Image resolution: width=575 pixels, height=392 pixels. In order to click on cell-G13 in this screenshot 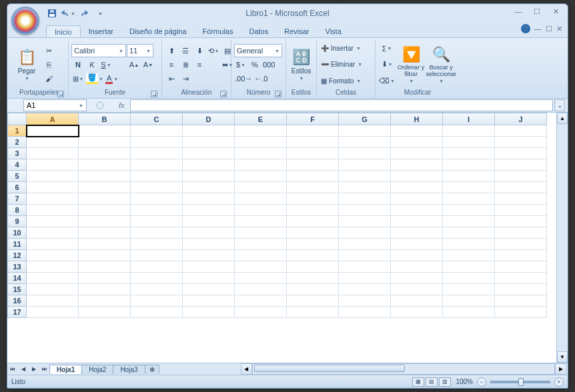, I will do `click(365, 267)`.